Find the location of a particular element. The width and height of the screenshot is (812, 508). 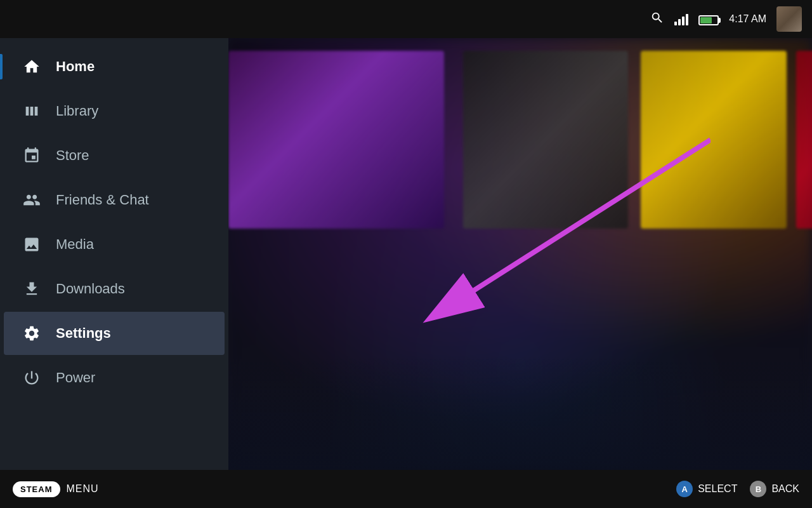

time-display: 4:17 AM is located at coordinates (747, 19).